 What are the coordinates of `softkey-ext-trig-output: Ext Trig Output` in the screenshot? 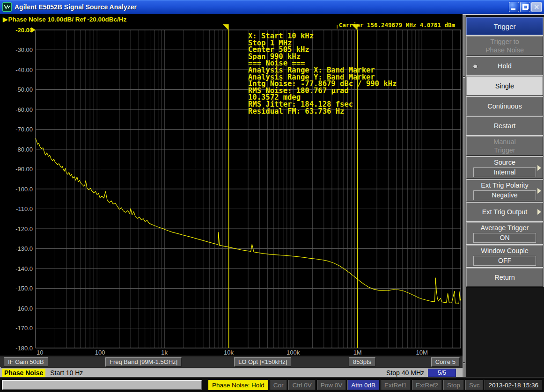 It's located at (505, 212).